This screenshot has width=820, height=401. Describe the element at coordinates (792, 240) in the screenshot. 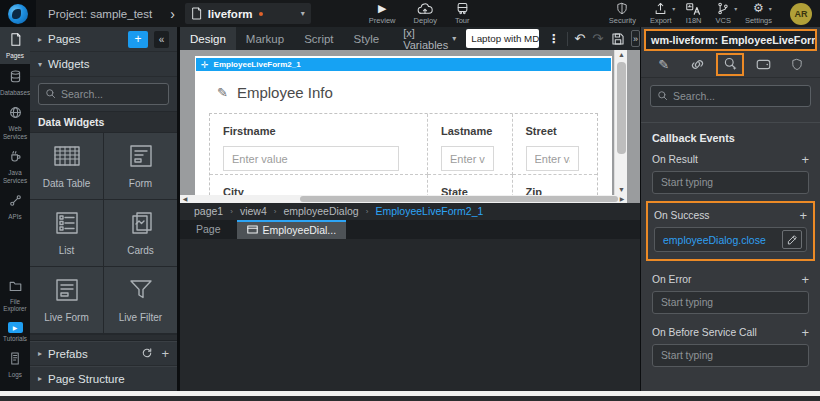

I see `edit-handler-button` at that location.